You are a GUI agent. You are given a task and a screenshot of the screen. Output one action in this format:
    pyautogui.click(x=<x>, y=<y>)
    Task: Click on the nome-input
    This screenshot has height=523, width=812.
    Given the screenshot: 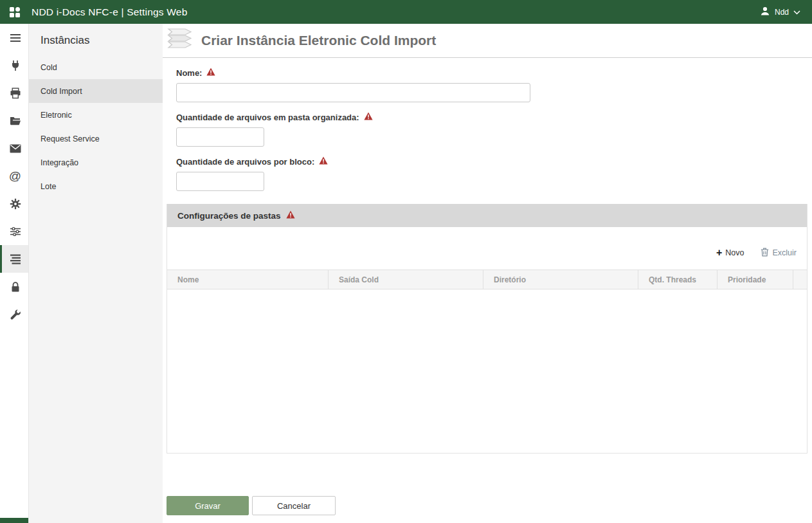 What is the action you would take?
    pyautogui.click(x=354, y=93)
    